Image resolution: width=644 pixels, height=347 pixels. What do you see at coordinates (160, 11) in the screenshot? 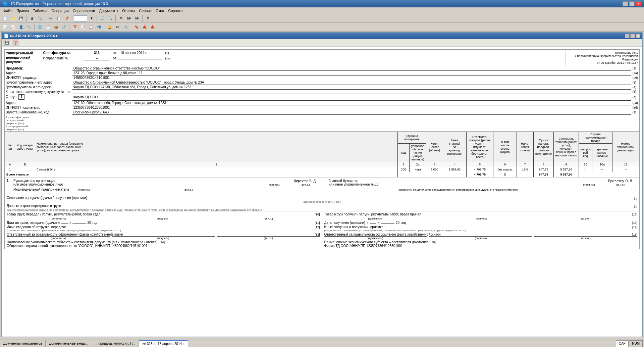
I see `menu-windows: Окна` at bounding box center [160, 11].